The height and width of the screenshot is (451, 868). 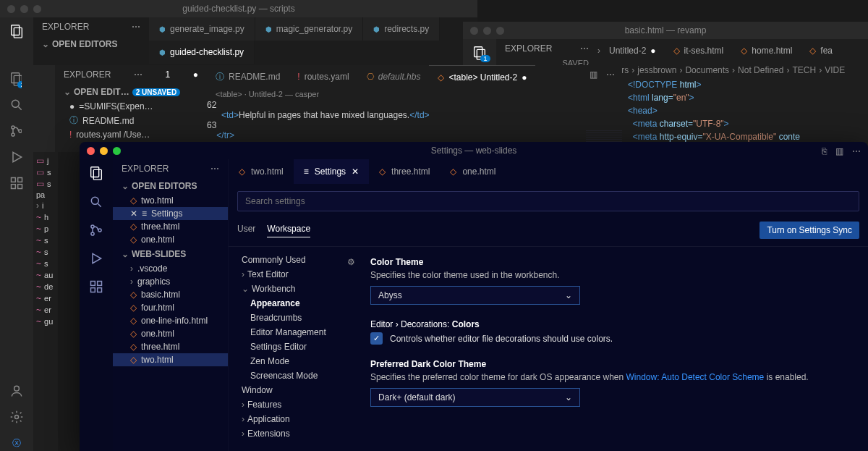 I want to click on open-editor-one: ◇one.html, so click(x=171, y=240).